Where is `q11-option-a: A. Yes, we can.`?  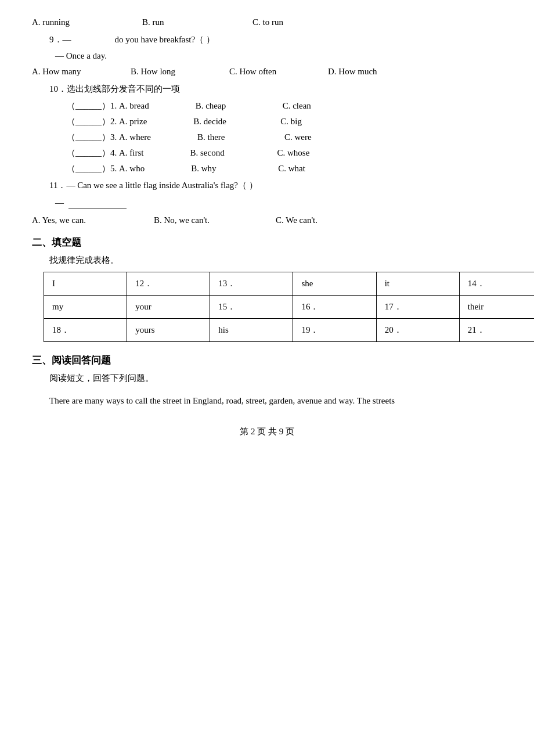 q11-option-a: A. Yes, we can. is located at coordinates (90, 221).